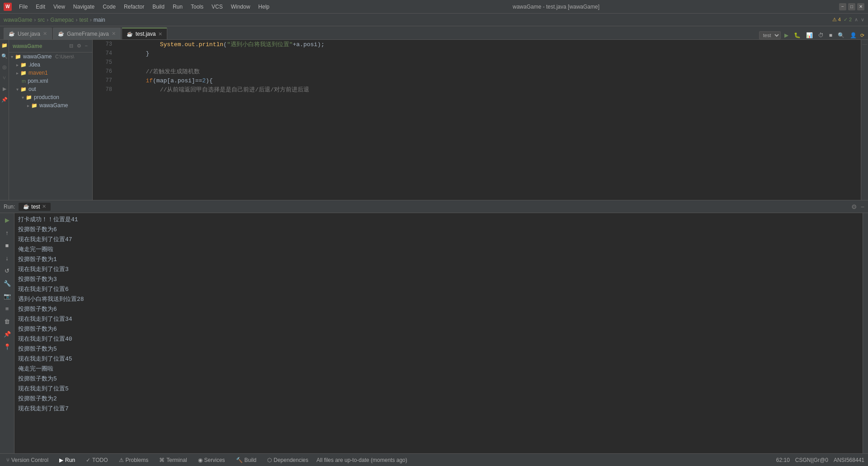 The image size is (868, 466). I want to click on build-btn: 🔨 Build, so click(246, 460).